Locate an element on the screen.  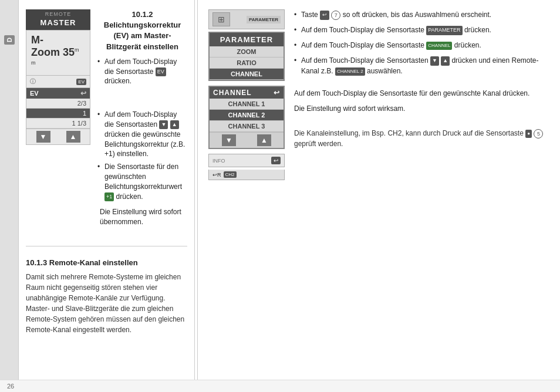
rb4-down-badge: ▼ is located at coordinates (434, 61).